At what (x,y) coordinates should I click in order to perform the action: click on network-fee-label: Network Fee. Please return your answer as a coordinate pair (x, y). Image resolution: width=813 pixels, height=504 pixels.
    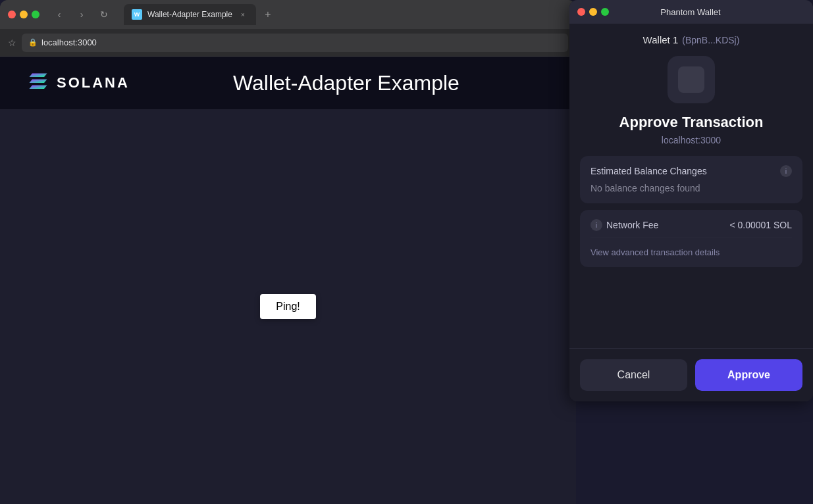
    Looking at the image, I should click on (632, 225).